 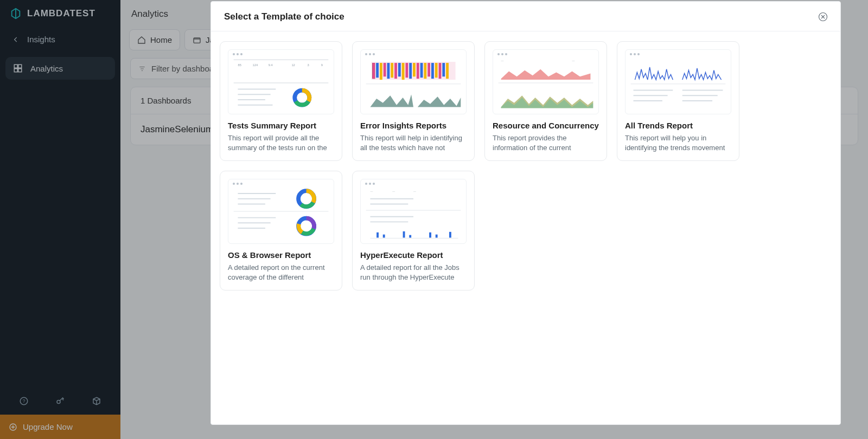 I want to click on template-desc: This report provides the information of …, so click(x=546, y=143).